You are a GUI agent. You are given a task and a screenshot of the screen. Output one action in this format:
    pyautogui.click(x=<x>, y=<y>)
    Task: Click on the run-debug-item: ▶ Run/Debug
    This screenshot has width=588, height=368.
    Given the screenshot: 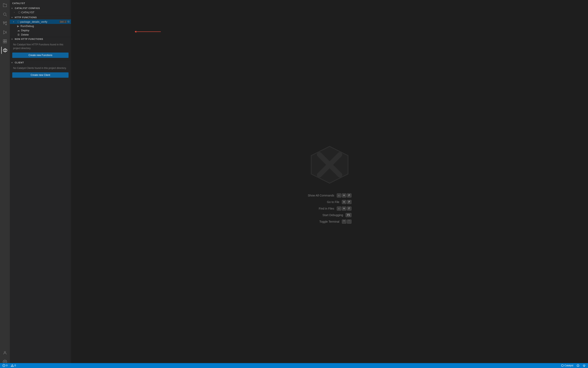 What is the action you would take?
    pyautogui.click(x=40, y=26)
    